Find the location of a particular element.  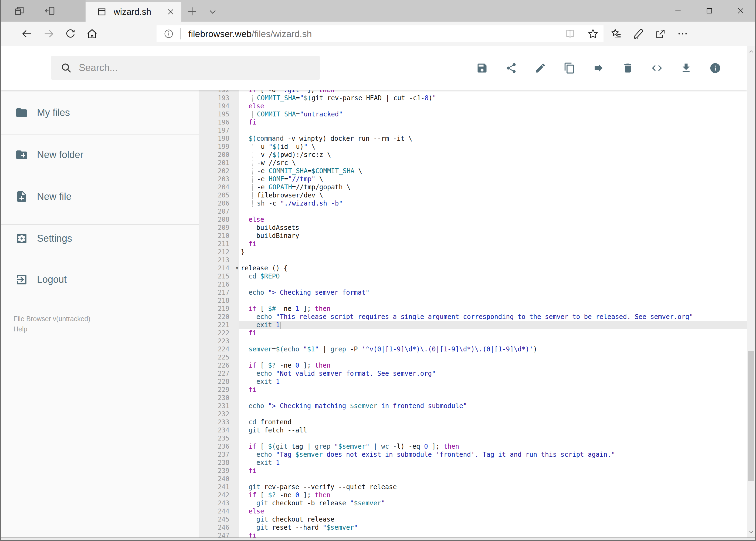

code-line: -v /$(pwd):/src:z \ is located at coordinates (493, 155).